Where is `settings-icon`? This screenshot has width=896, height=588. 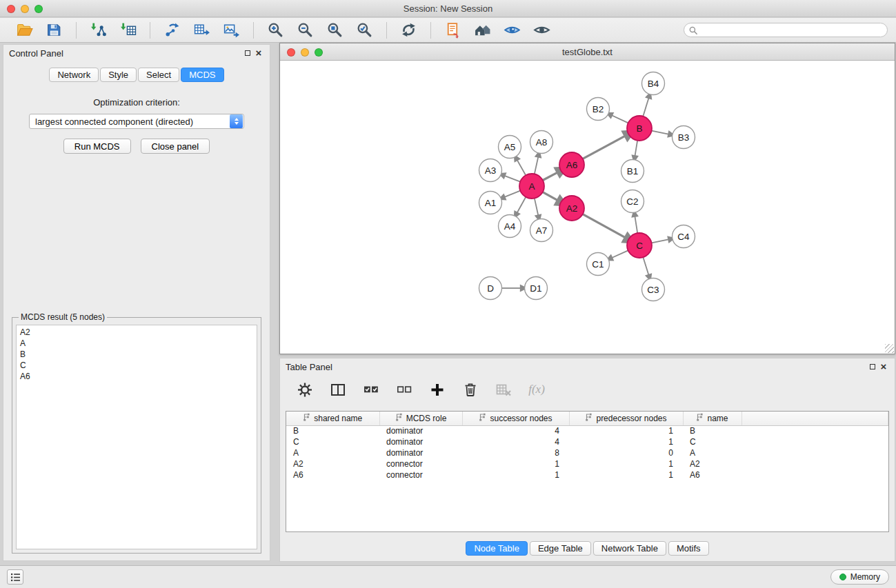
settings-icon is located at coordinates (305, 389).